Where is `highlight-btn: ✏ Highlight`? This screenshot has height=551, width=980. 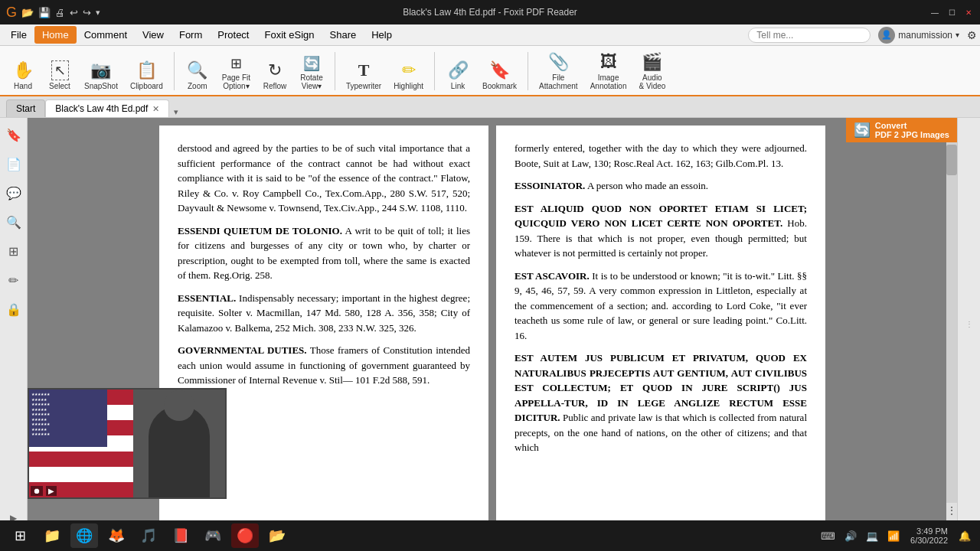 highlight-btn: ✏ Highlight is located at coordinates (409, 75).